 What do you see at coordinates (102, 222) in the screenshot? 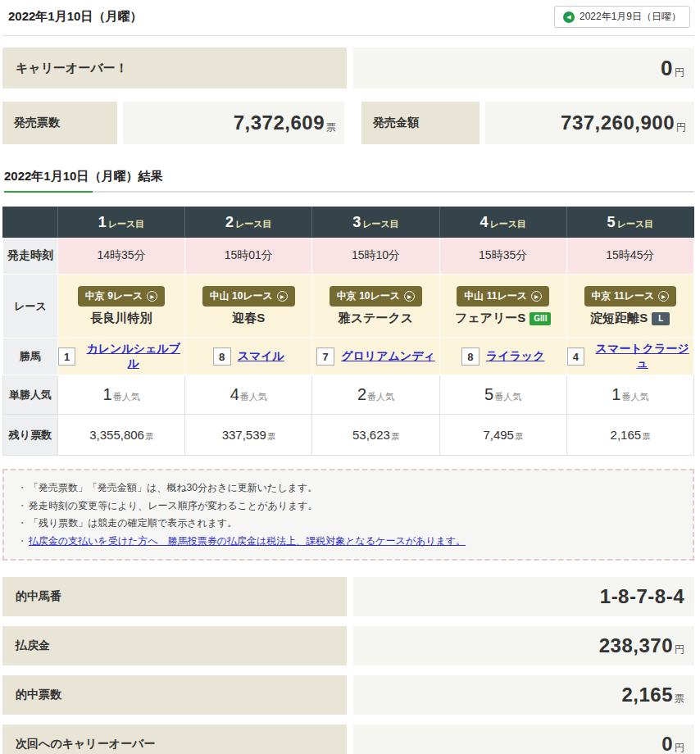
I see `col-number: 1` at bounding box center [102, 222].